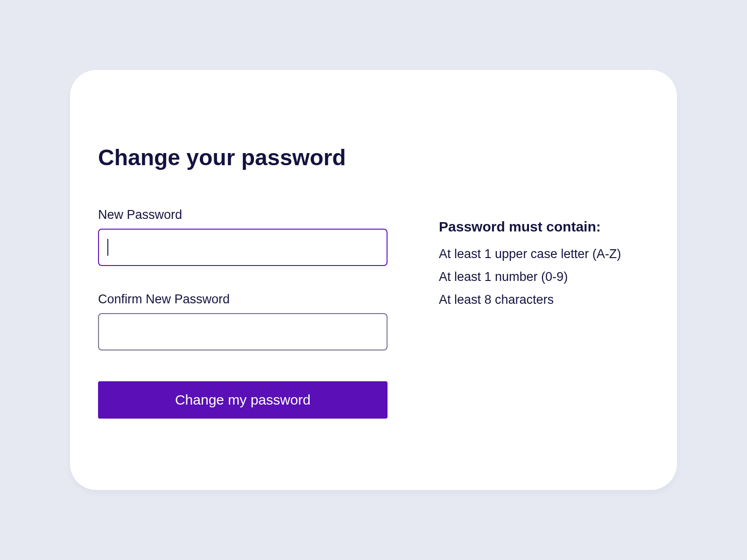  Describe the element at coordinates (243, 215) in the screenshot. I see `new-password-label: New Password` at that location.